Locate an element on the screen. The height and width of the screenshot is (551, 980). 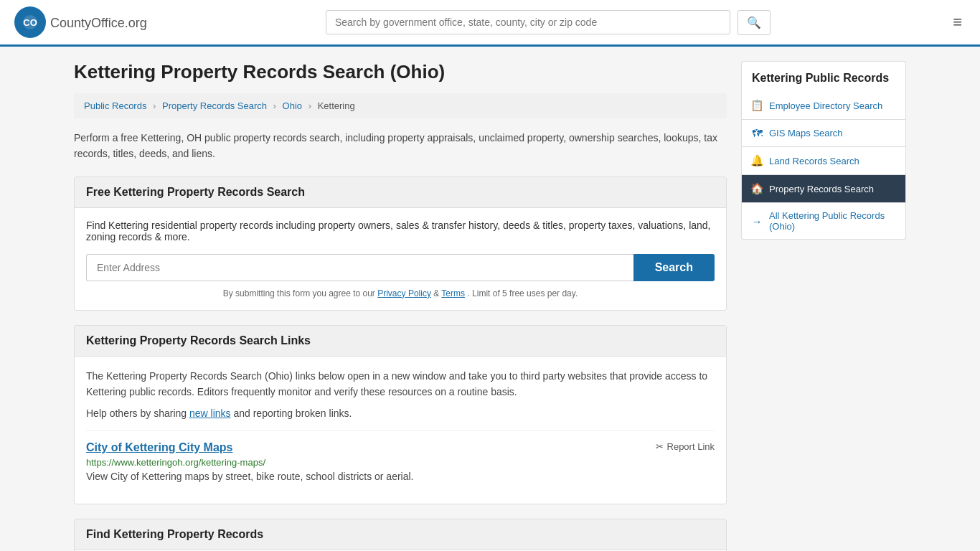
link-card-header: City of Kettering City Maps ✂ Report Lin… is located at coordinates (400, 448).